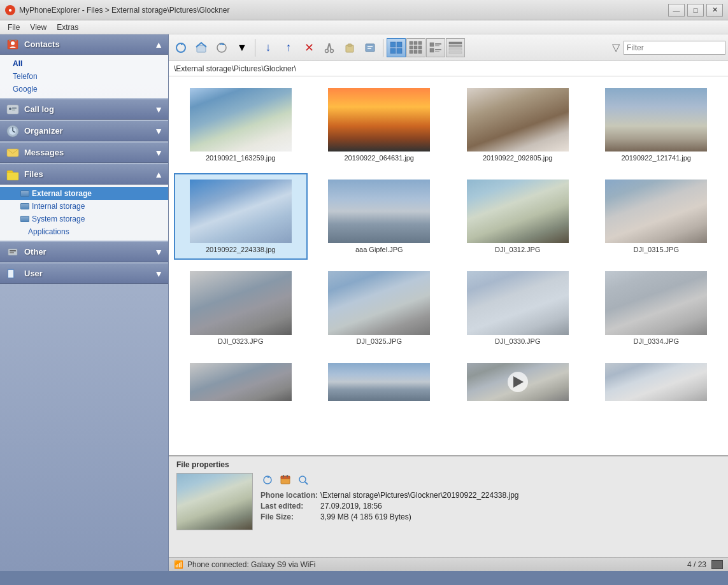 Image resolution: width=728 pixels, height=585 pixels. What do you see at coordinates (518, 308) in the screenshot?
I see `file-item: DJI_0330.JPG` at bounding box center [518, 308].